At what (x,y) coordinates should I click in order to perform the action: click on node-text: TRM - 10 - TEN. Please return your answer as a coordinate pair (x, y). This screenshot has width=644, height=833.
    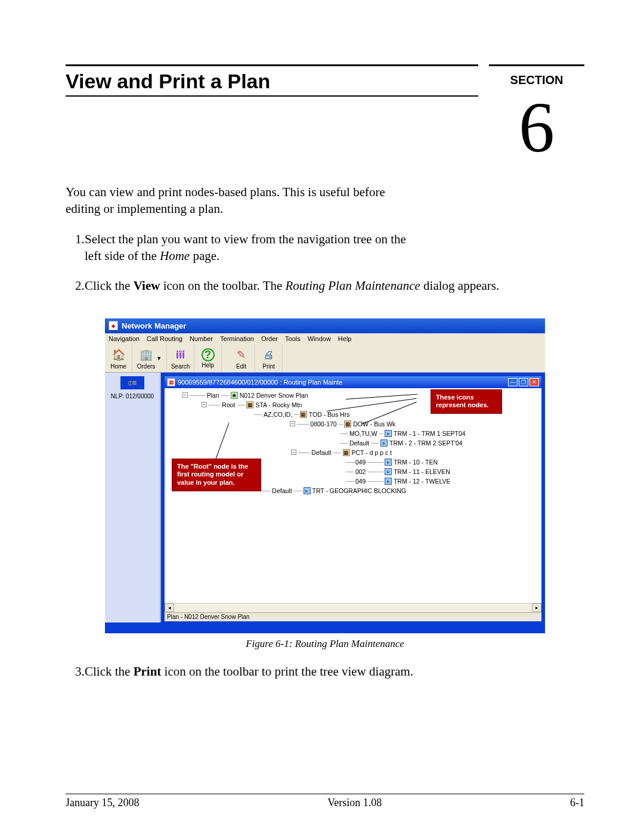
    Looking at the image, I should click on (416, 462).